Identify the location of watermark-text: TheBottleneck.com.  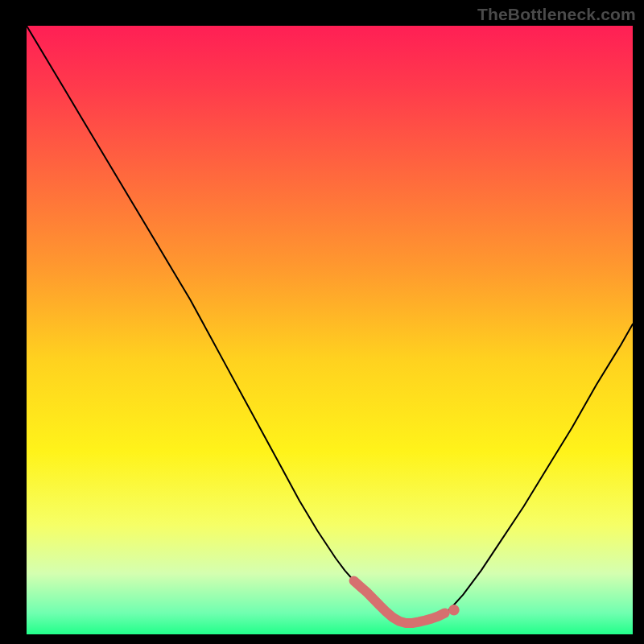
(557, 14).